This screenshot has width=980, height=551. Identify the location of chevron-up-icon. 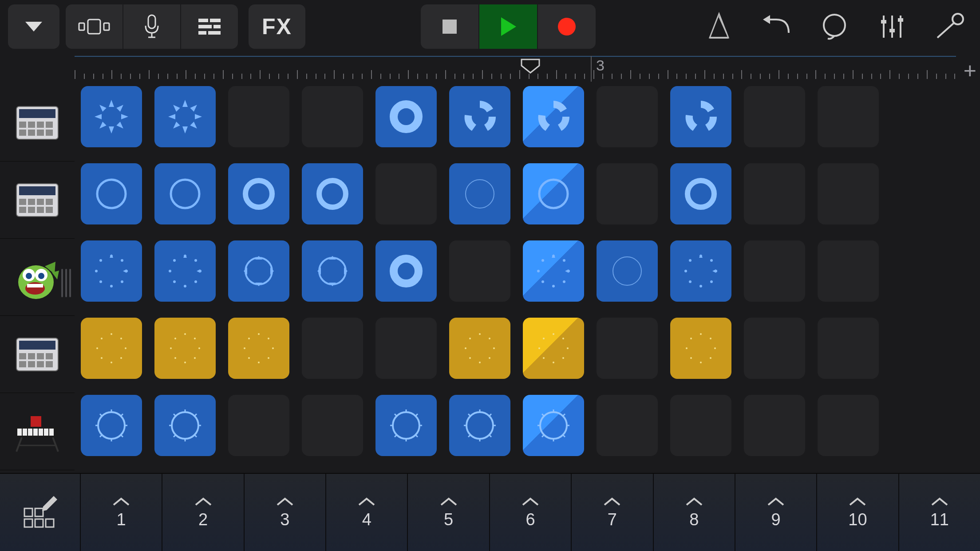
(121, 501).